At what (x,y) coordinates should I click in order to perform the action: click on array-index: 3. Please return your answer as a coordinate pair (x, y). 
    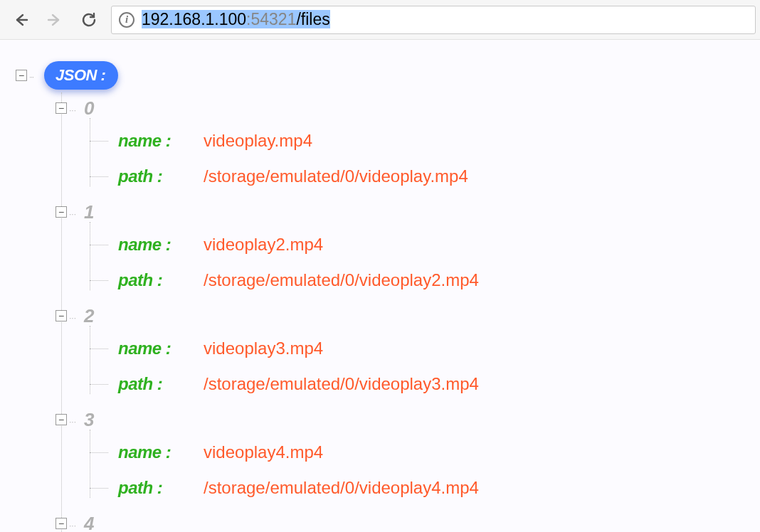
    Looking at the image, I should click on (89, 420).